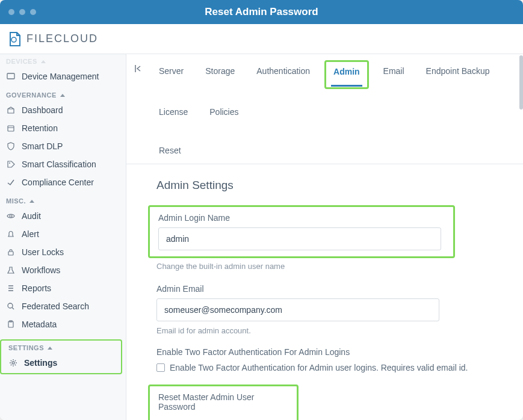 Image resolution: width=523 pixels, height=420 pixels. Describe the element at coordinates (43, 252) in the screenshot. I see `sidebar-item-label: User Locks` at that location.